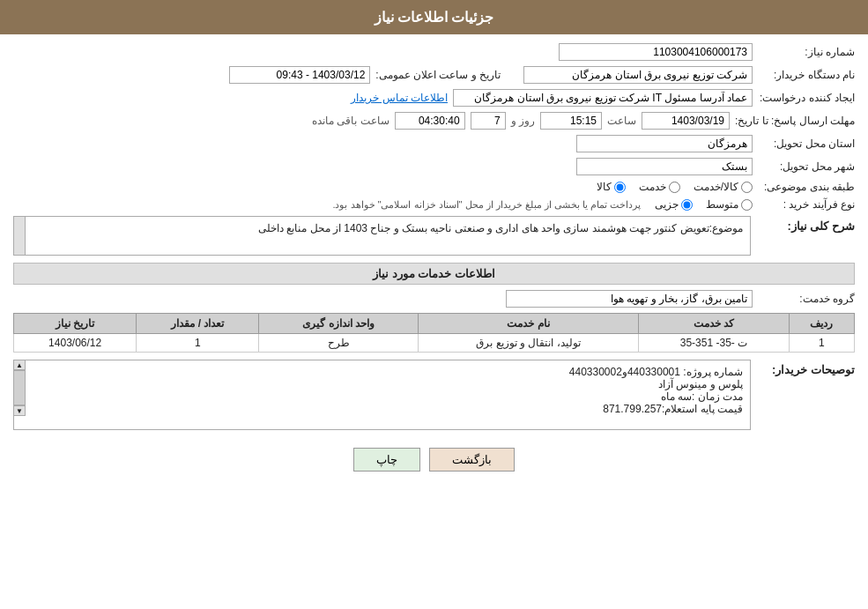 This screenshot has width=868, height=609. I want to click on buyer-desc-section: توصیحات خریدار: شماره پروژه: 440330001و4…, so click(434, 395).